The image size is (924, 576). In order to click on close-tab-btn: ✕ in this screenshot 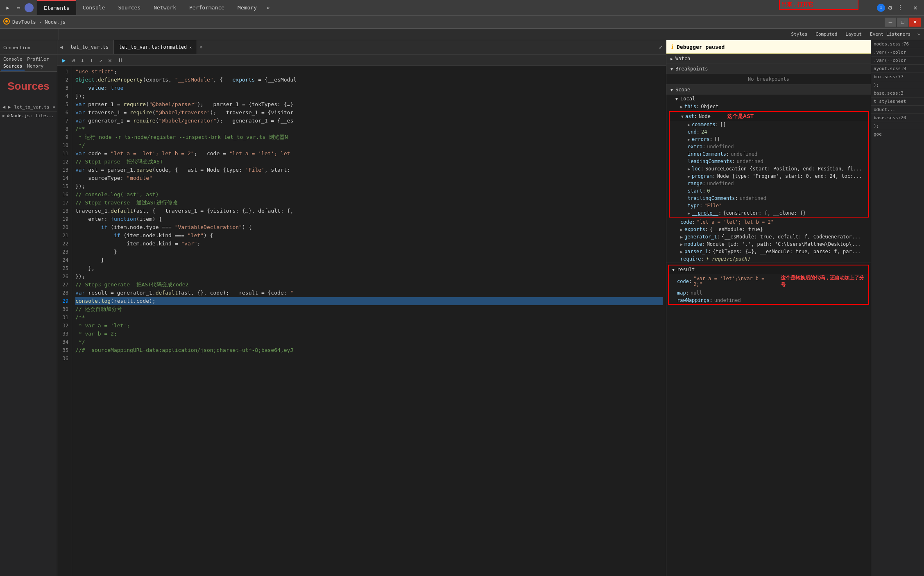, I will do `click(190, 48)`.